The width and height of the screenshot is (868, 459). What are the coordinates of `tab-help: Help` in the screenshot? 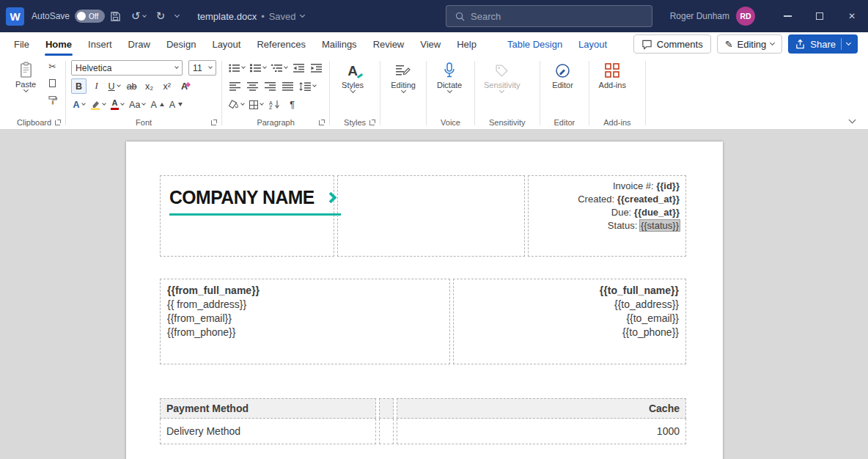 It's located at (466, 44).